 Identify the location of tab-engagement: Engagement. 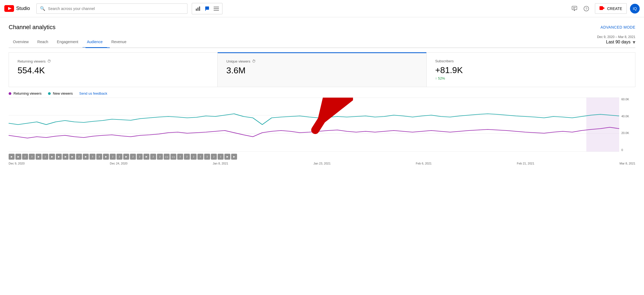
(67, 42).